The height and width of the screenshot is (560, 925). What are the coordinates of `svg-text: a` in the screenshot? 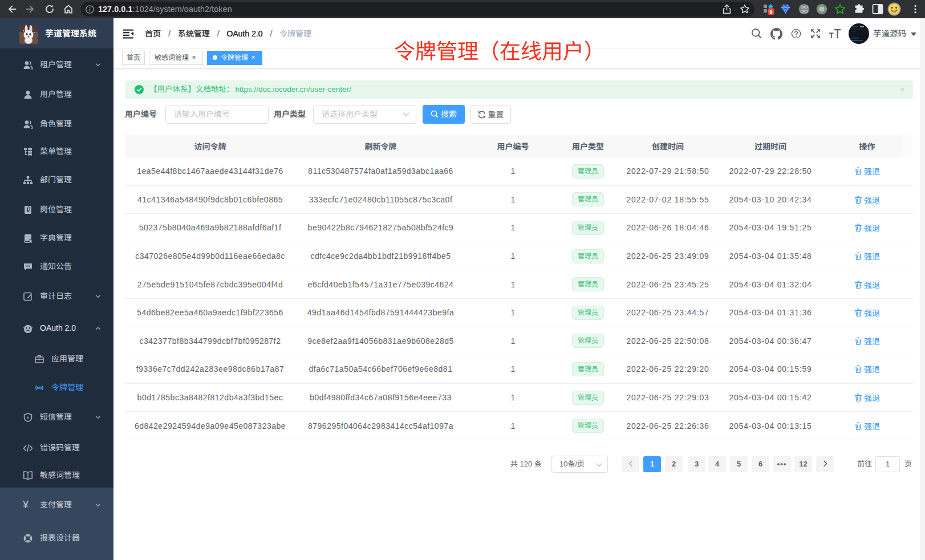 It's located at (39, 388).